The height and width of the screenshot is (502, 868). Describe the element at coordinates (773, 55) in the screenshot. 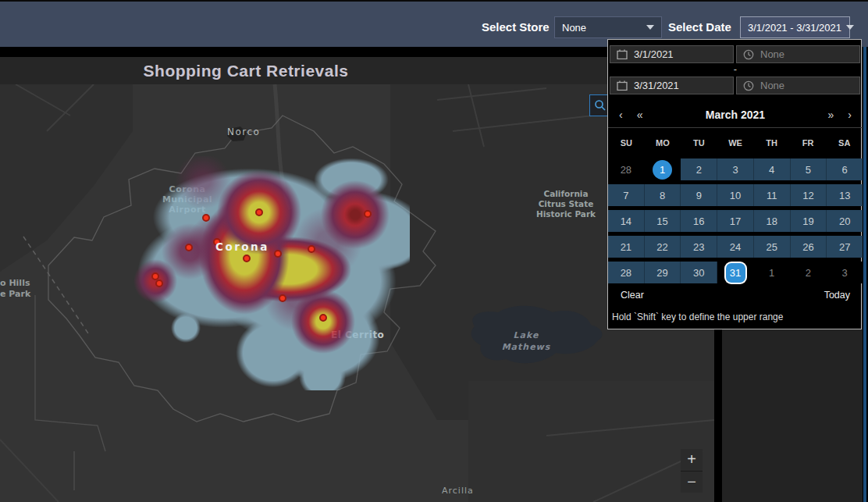

I see `start-time-value: None` at that location.